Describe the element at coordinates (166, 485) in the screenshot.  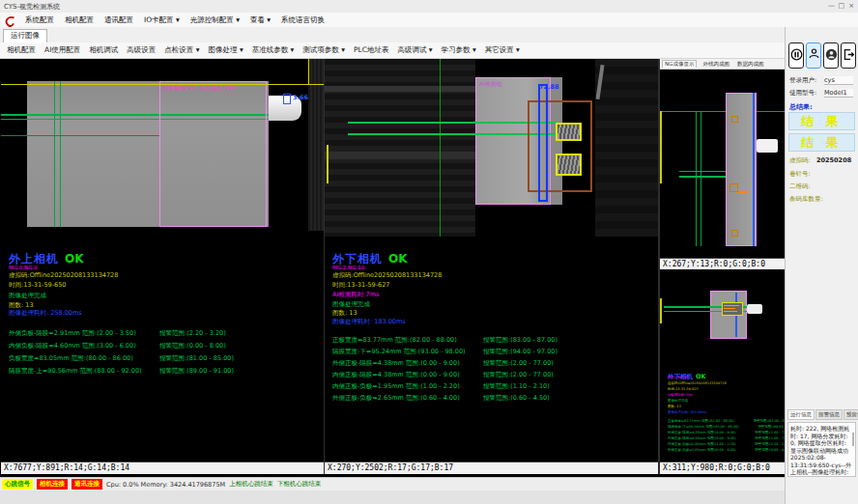
I see `cpu-memory-readout: Cpu: 0.0% Memory: 3424.41796875M` at that location.